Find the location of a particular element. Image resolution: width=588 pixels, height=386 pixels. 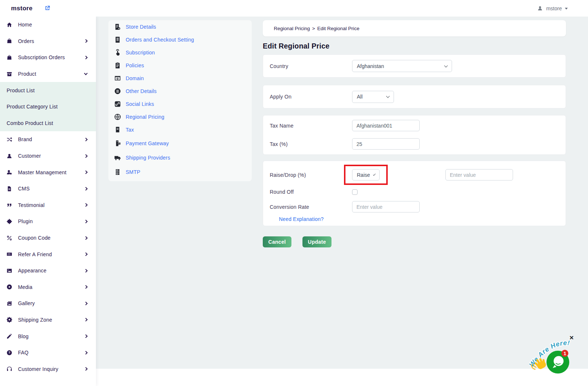

page-title: Edit Regional Price is located at coordinates (415, 46).